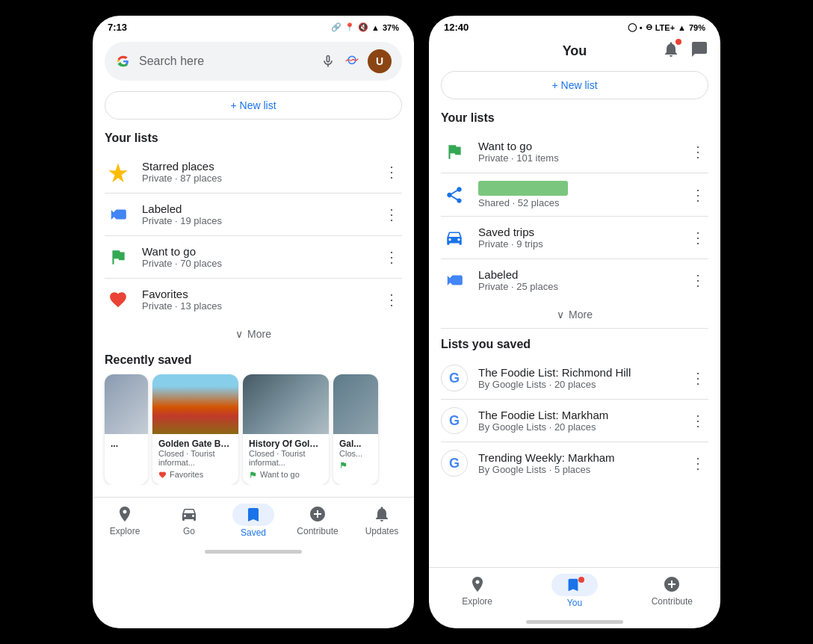 The height and width of the screenshot is (644, 813). I want to click on list-info: The Foodie List: Markham By Google Lists…, so click(578, 421).